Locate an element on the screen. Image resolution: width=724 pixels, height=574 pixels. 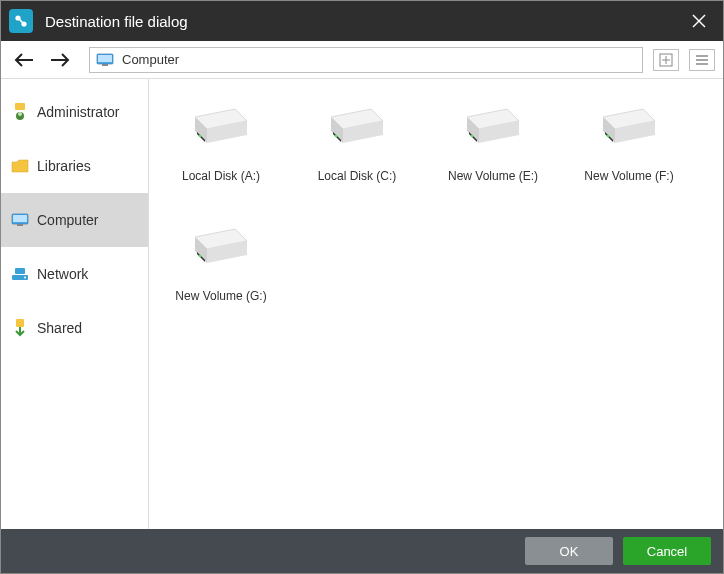
drive-label: Local Disk (A:) is located at coordinates (221, 176).